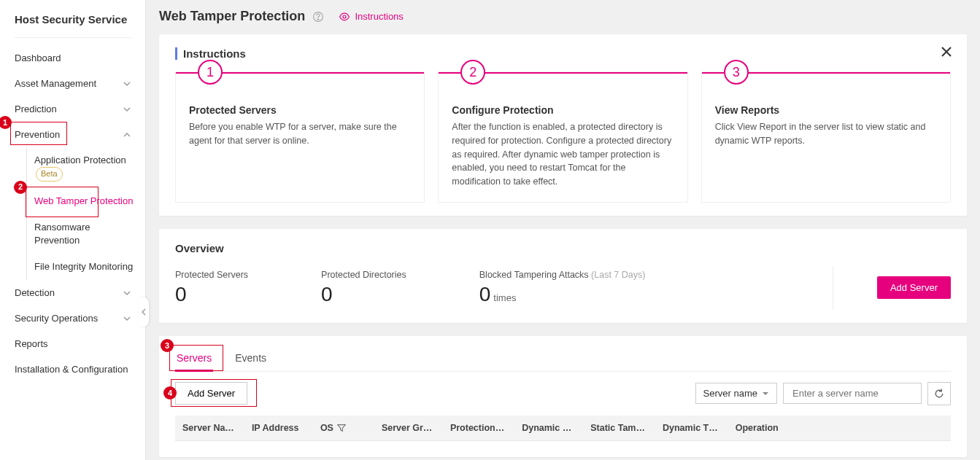 This screenshot has width=980, height=460. What do you see at coordinates (563, 429) in the screenshot?
I see `table-header-row: Server Na… IP Address OS Server Gr… Prot…` at bounding box center [563, 429].